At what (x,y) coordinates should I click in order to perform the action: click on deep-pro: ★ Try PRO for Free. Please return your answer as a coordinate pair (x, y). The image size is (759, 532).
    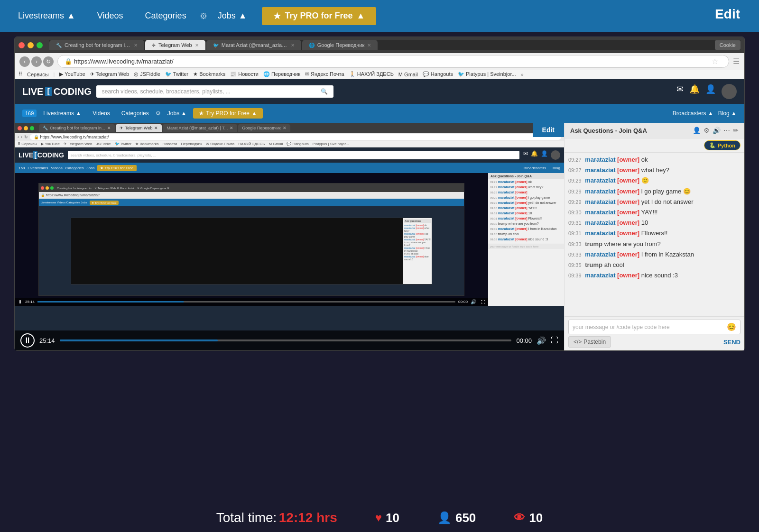
    Looking at the image, I should click on (104, 203).